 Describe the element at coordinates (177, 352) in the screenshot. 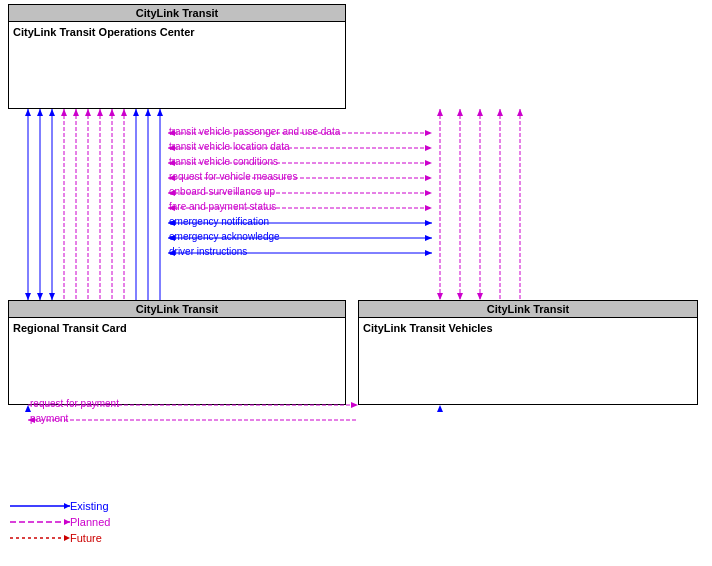

I see `box-transit-card: CityLink Transit Regional Transit Card` at that location.